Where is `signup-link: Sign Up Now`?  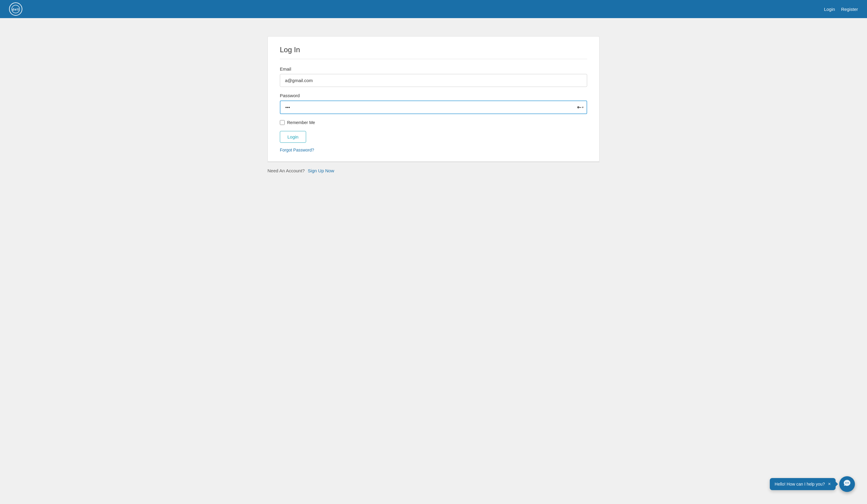 signup-link: Sign Up Now is located at coordinates (321, 171).